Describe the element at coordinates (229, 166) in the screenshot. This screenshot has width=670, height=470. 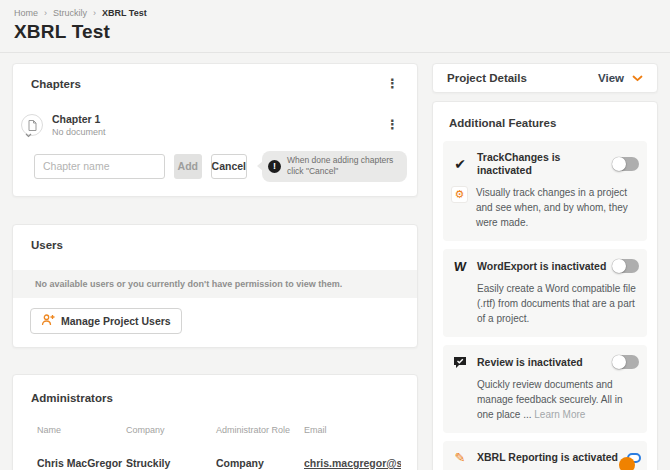
I see `cancel-button: Cancel` at that location.